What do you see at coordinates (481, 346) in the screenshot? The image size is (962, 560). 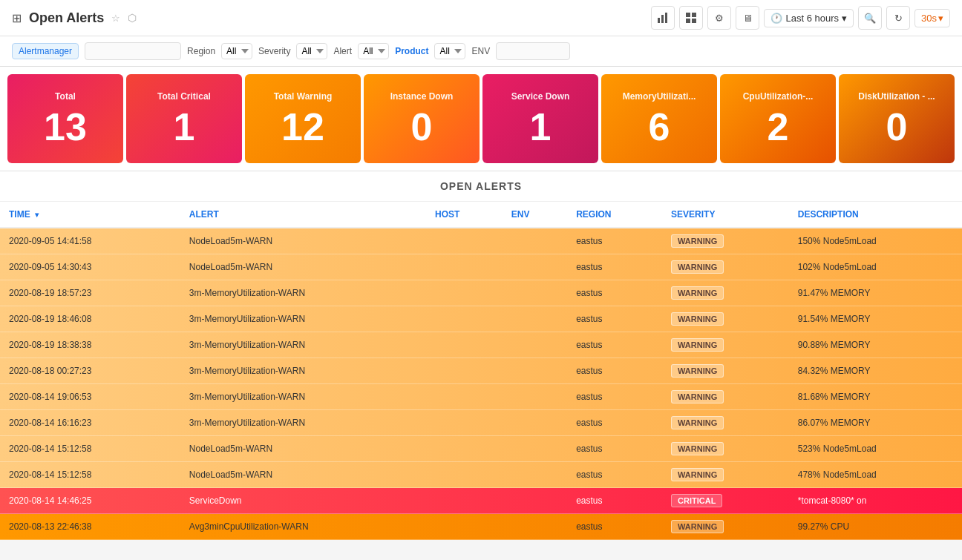 I see `table-row: 2020-08-19 18:38:38 3m-MemoryUtilization…` at bounding box center [481, 346].